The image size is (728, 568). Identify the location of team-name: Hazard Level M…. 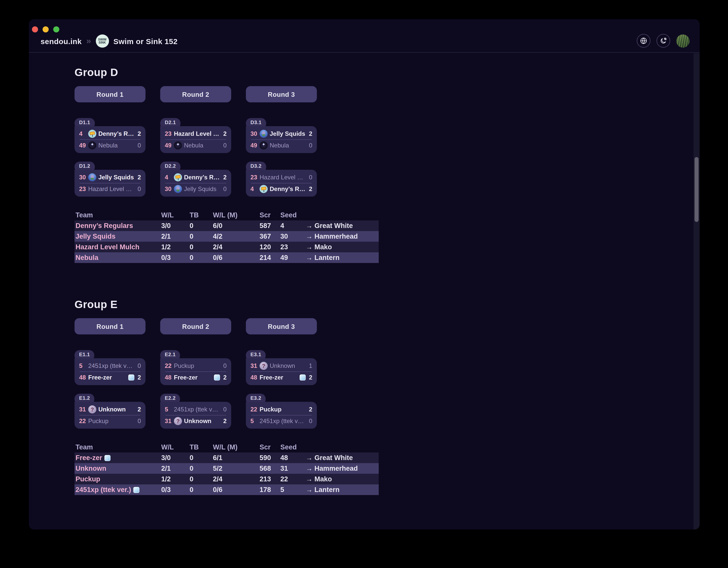
(283, 177).